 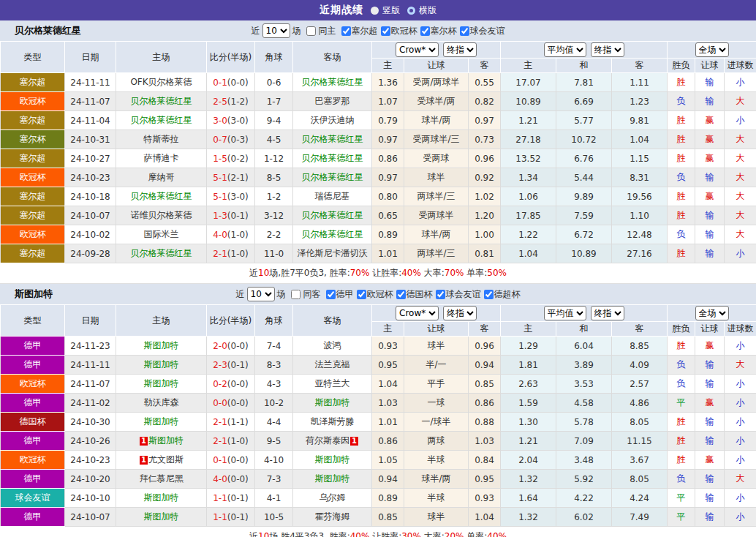 What do you see at coordinates (485, 498) in the screenshot?
I see `odds-away: 0.93` at bounding box center [485, 498].